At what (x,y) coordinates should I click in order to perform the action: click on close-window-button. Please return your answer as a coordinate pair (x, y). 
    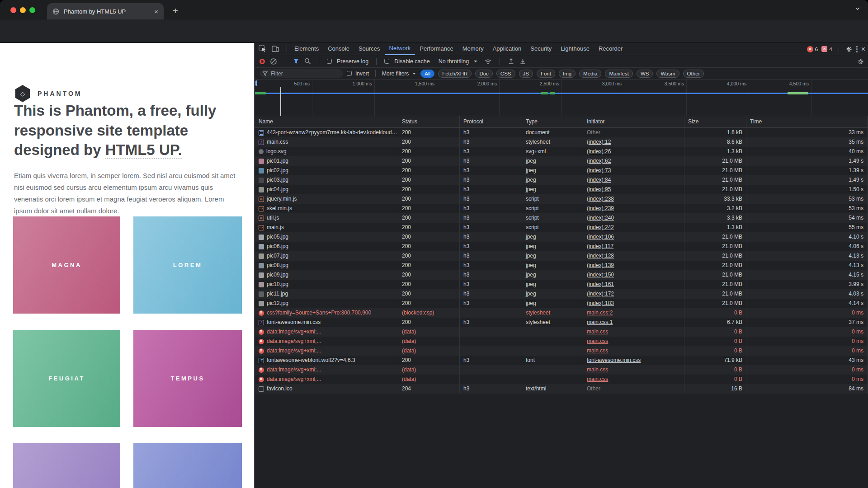
    Looking at the image, I should click on (14, 10).